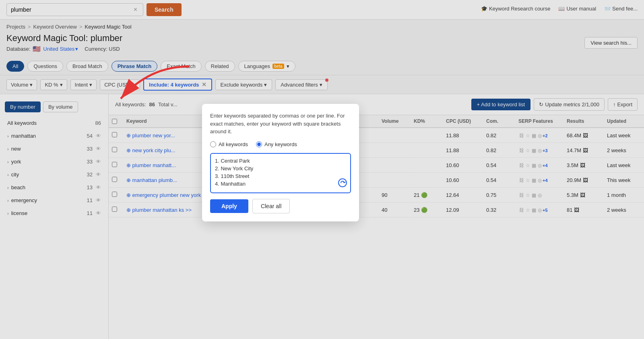 This screenshot has width=644, height=339. Describe the element at coordinates (277, 144) in the screenshot. I see `radio-any-keywords: Any keywords` at that location.